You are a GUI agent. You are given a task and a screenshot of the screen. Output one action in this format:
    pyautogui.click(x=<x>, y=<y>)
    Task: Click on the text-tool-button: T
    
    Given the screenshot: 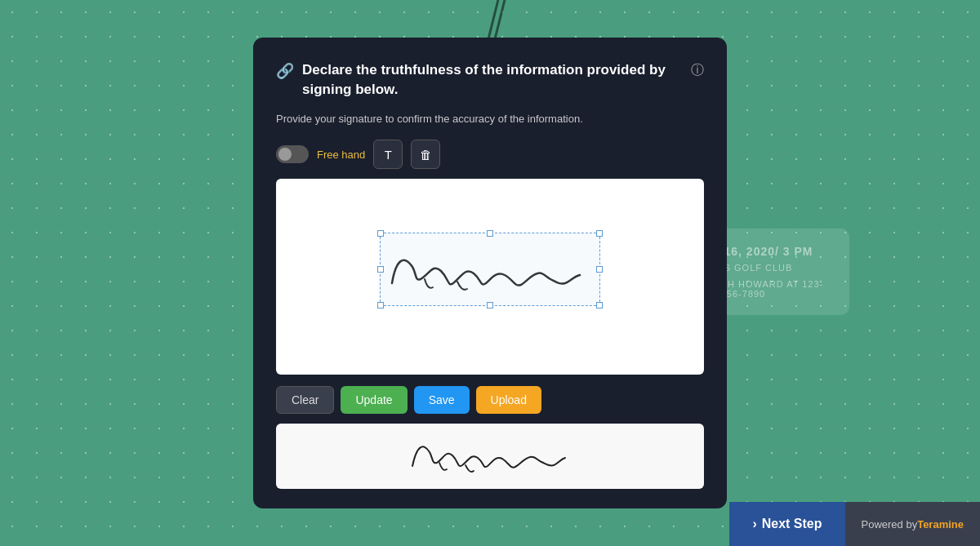 What is the action you would take?
    pyautogui.click(x=388, y=154)
    